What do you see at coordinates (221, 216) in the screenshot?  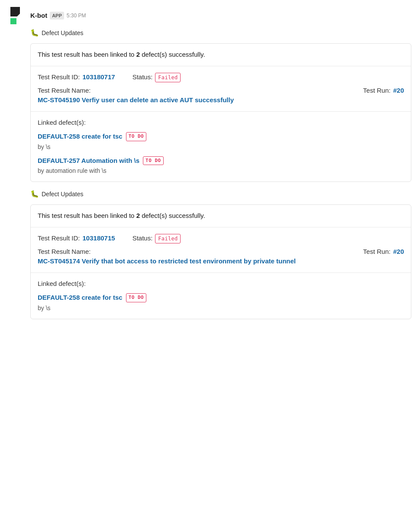 I see `card-intro-2: This test result has been linked to 2 de…` at bounding box center [221, 216].